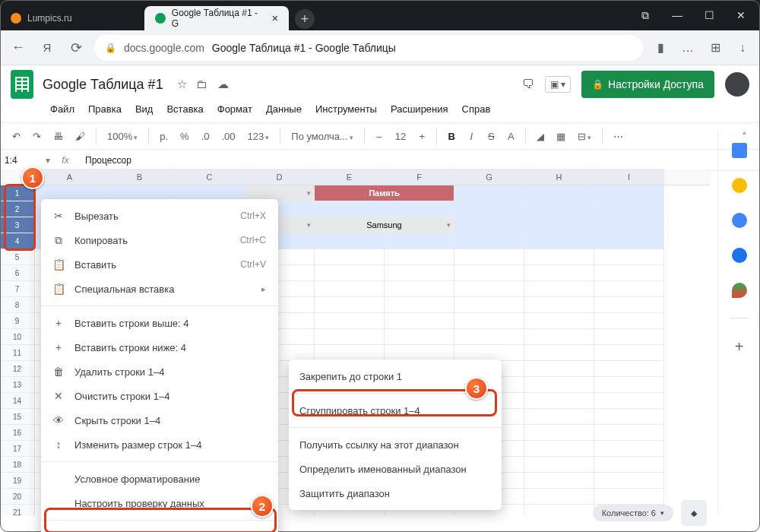  I want to click on sheets-logo-icon, so click(22, 84).